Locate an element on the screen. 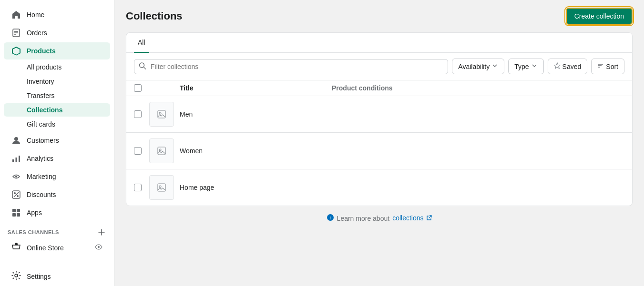 The image size is (644, 286). table-row: Women is located at coordinates (379, 151).